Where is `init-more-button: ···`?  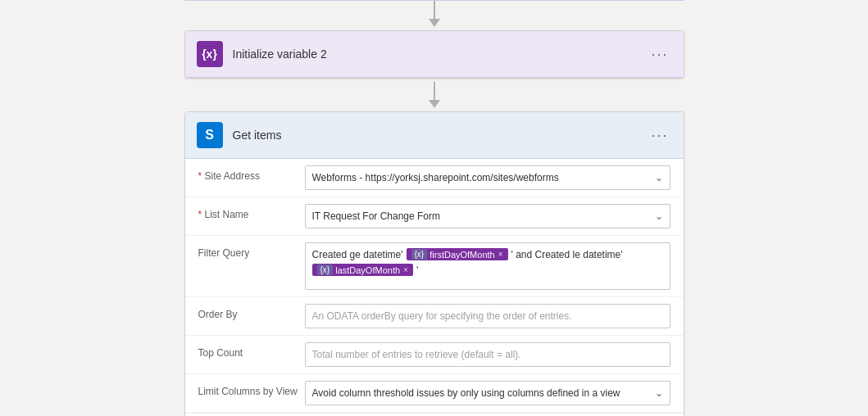
init-more-button: ··· is located at coordinates (659, 54).